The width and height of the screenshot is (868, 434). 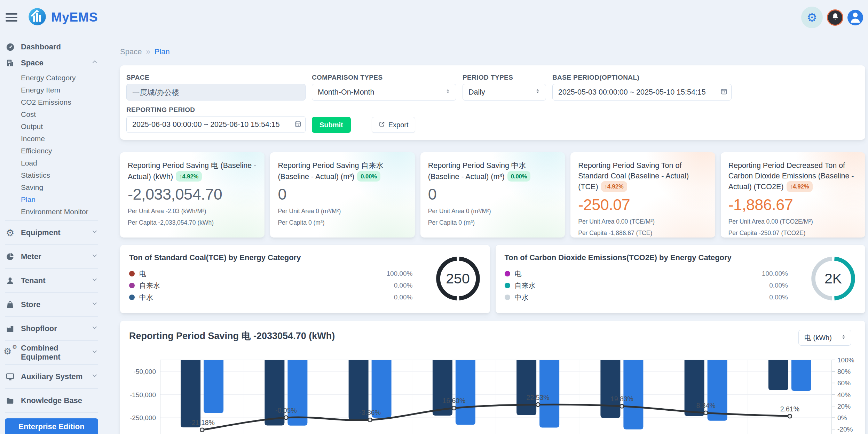 I want to click on svg-text: 60%, so click(x=844, y=383).